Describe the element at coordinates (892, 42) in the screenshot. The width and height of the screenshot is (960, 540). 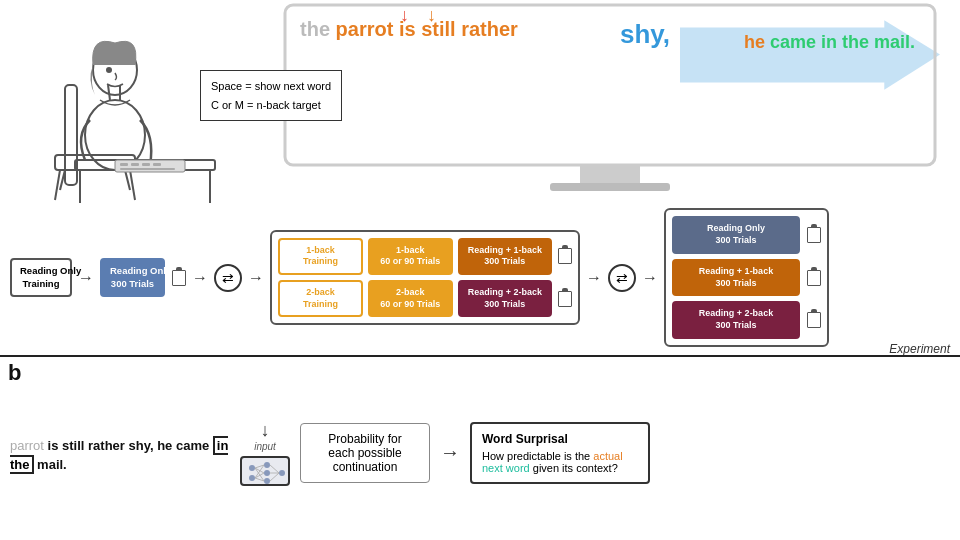
I see `word-mail: mail.` at that location.